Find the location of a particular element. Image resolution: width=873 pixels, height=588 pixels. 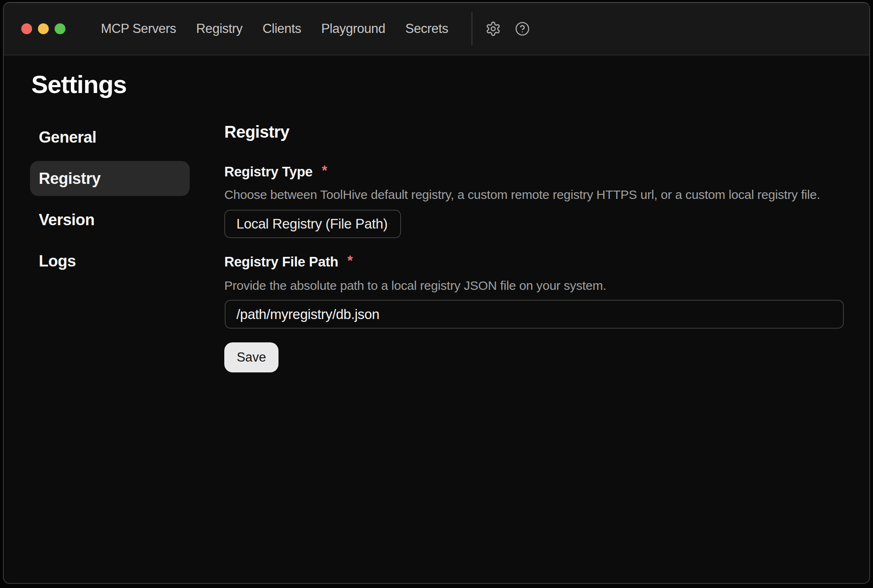

registry-type-select: Local Registry (File Path) is located at coordinates (313, 224).